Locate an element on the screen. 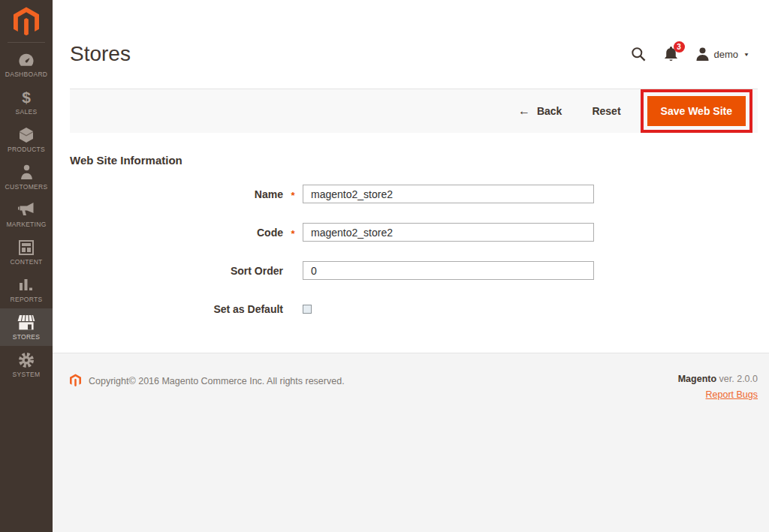  reset-button: Reset is located at coordinates (606, 111).